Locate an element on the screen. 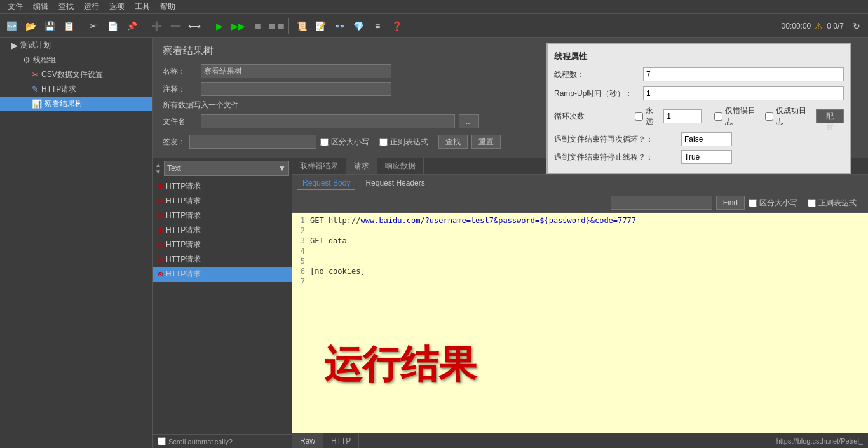 The width and height of the screenshot is (868, 448). filename-input is located at coordinates (328, 121).